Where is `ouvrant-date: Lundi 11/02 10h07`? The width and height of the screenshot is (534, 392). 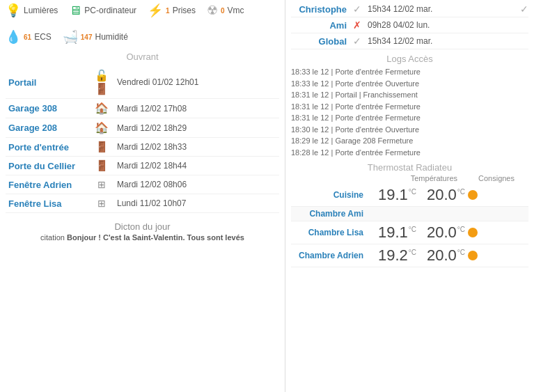 ouvrant-date: Lundi 11/02 10h07 is located at coordinates (196, 203).